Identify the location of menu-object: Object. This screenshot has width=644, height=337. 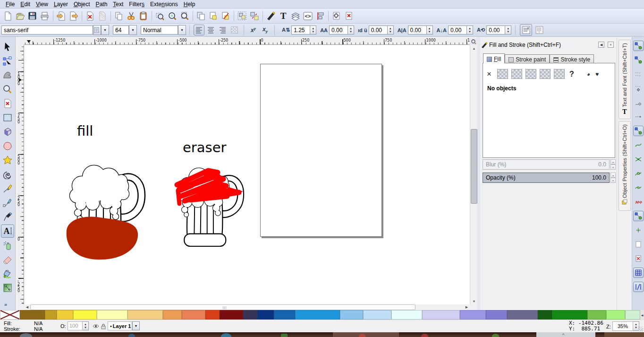
(82, 4).